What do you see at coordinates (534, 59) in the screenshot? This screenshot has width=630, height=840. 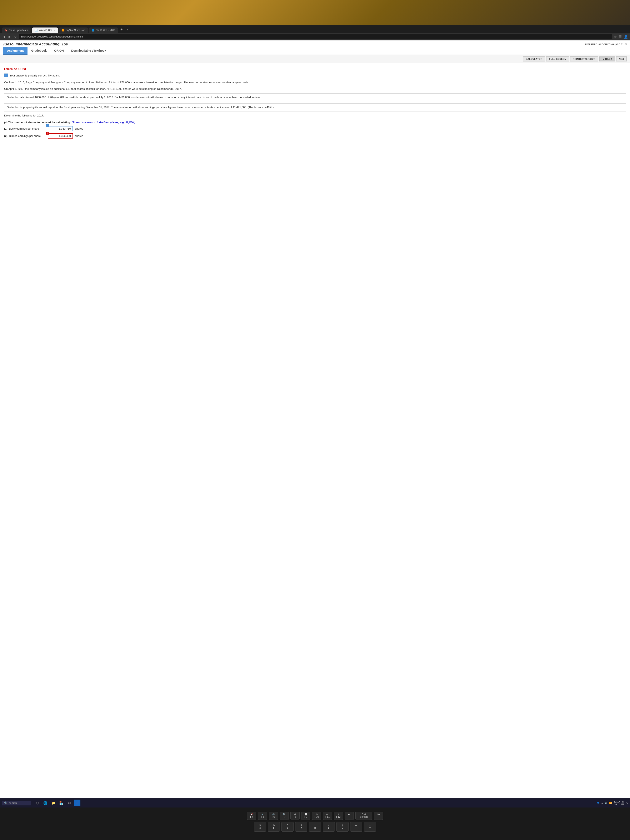 I see `calculator-btn: CALCULATOR` at bounding box center [534, 59].